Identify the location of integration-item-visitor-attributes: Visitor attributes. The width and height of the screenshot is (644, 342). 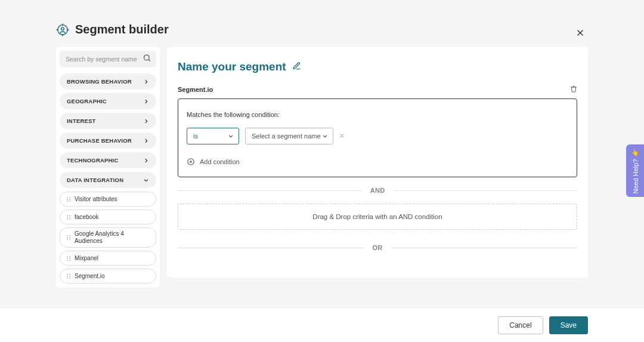
(108, 199).